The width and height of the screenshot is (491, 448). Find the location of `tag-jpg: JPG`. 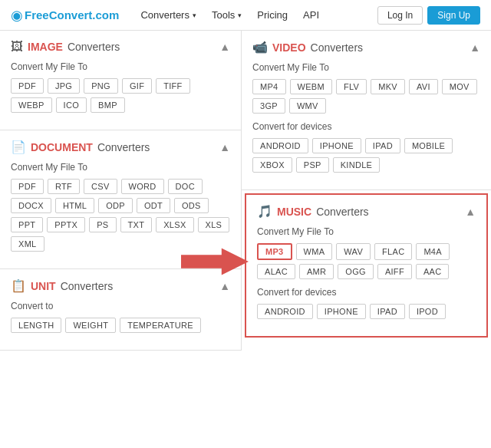

tag-jpg: JPG is located at coordinates (64, 86).